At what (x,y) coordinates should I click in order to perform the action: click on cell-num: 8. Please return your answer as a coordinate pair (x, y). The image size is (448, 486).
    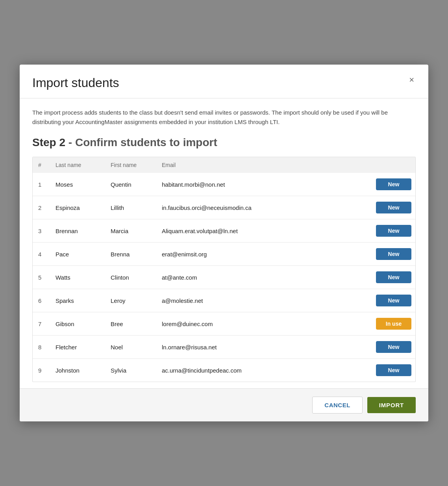
    Looking at the image, I should click on (41, 347).